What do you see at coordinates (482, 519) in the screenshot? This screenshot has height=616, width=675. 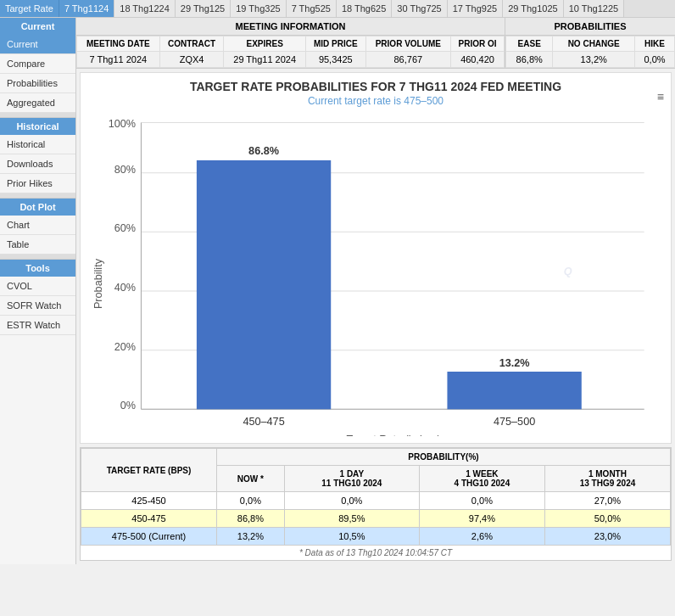 I see `1week-450-475: 97,4%` at bounding box center [482, 519].